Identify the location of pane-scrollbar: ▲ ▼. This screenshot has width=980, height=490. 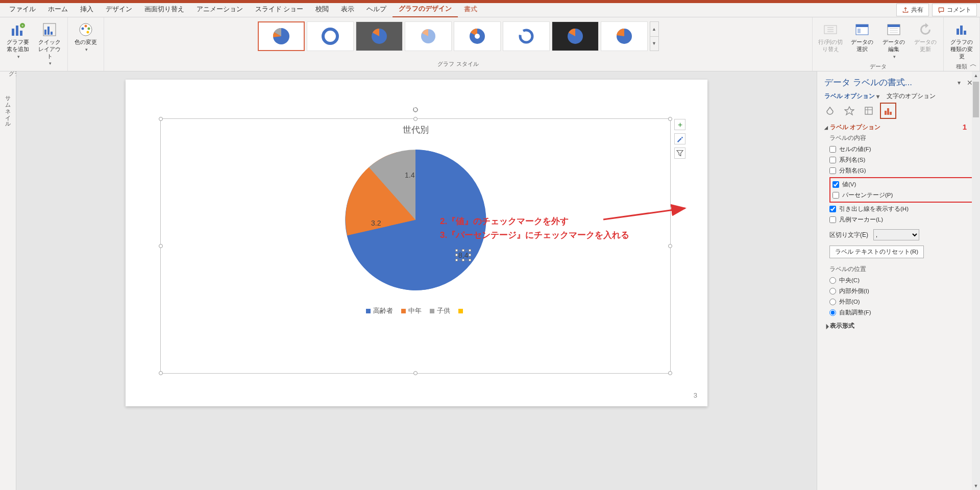
(976, 281).